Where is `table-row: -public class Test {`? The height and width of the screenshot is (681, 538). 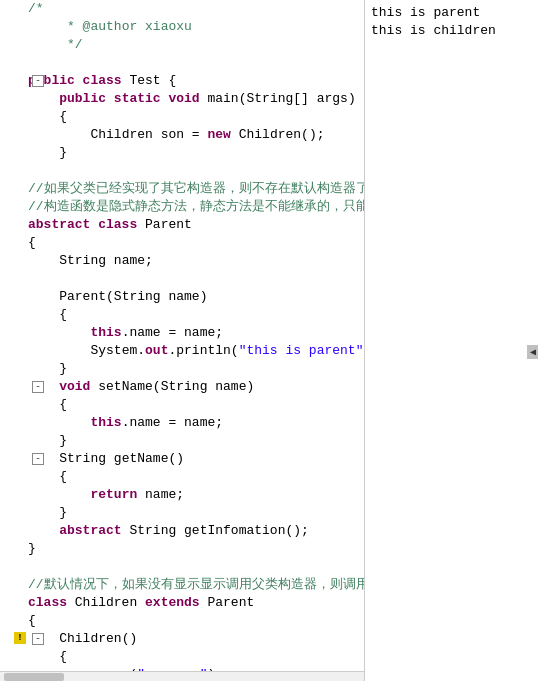
table-row: -public class Test { is located at coordinates (196, 81).